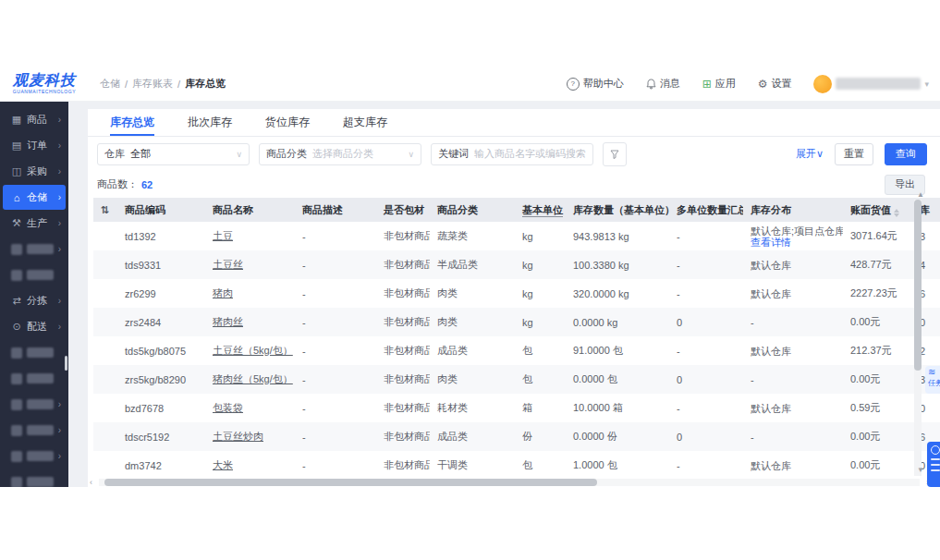 This screenshot has width=940, height=560. What do you see at coordinates (595, 83) in the screenshot?
I see `help-center-button: ? 帮助中心` at bounding box center [595, 83].